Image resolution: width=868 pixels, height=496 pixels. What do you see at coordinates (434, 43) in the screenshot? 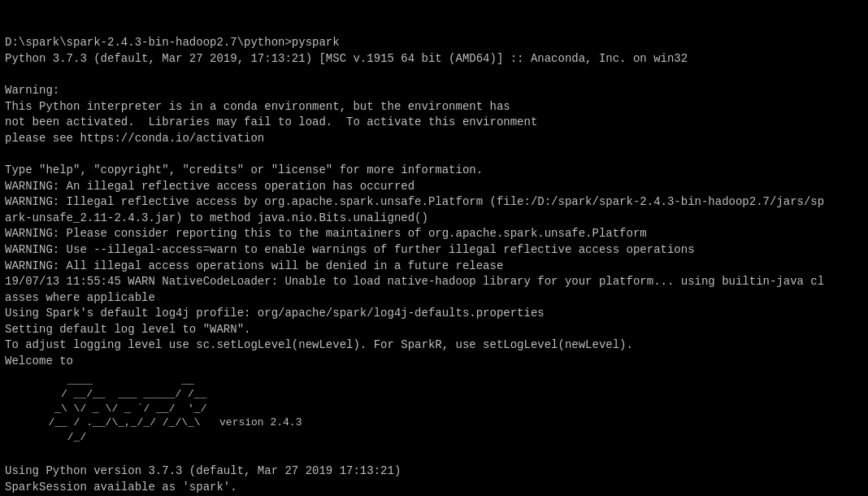
I see `terminal-line: D:\spark\spark-2.4.3-bin-hadoop2.7\pytho…` at bounding box center [434, 43].